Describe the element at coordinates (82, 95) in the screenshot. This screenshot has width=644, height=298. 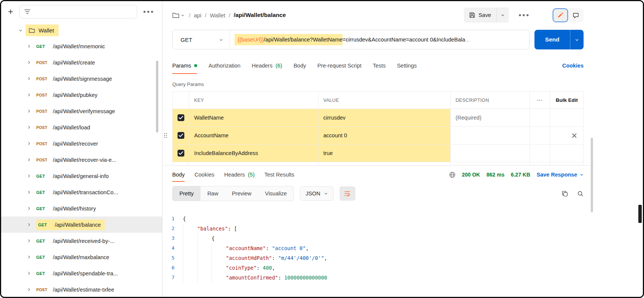
I see `sidebar-item-api-wallet-pubkey: POST/api/Wallet/pubkey` at that location.